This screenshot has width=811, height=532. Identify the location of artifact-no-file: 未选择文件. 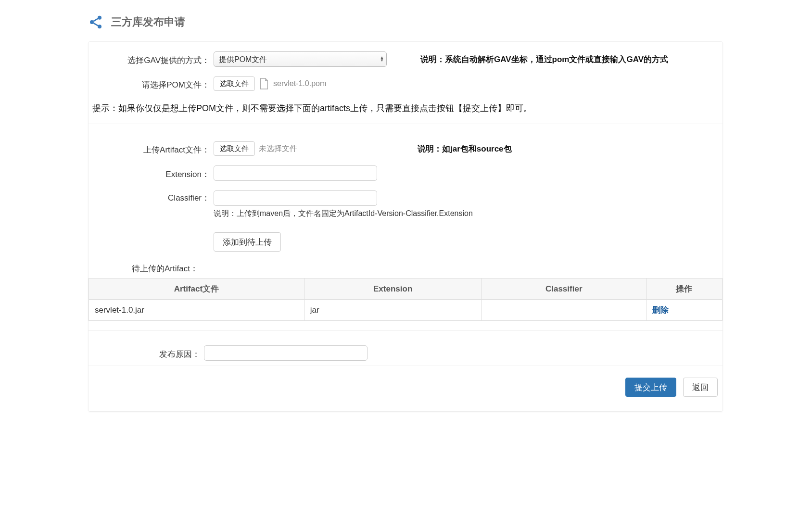
(278, 149).